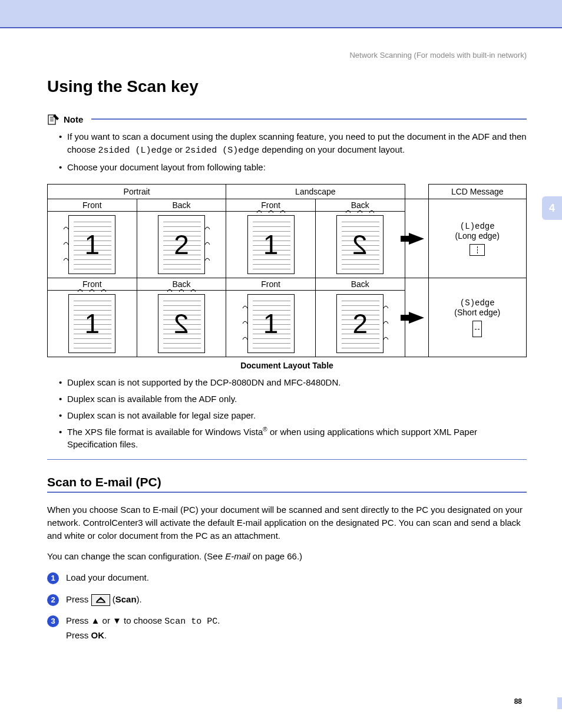  I want to click on step-2: 2 Press (Scan)., so click(287, 600).